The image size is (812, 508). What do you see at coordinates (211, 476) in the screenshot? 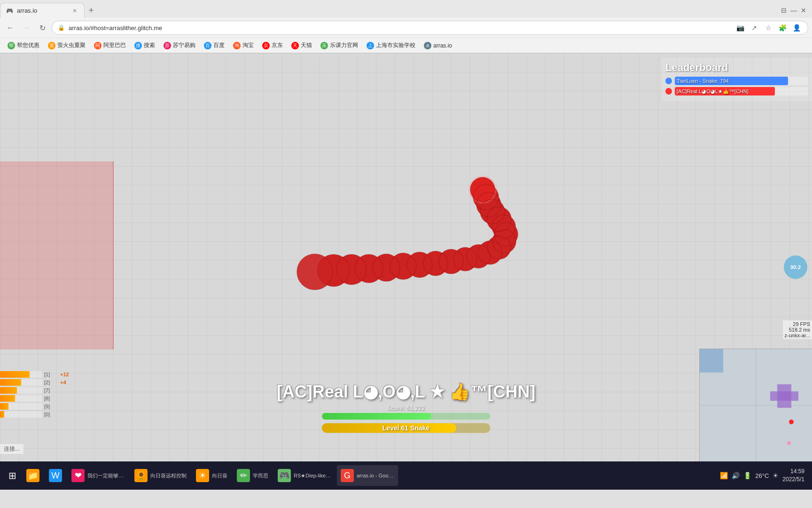
I see `taskbar-app-4: ☀ 向日葵` at bounding box center [211, 476].